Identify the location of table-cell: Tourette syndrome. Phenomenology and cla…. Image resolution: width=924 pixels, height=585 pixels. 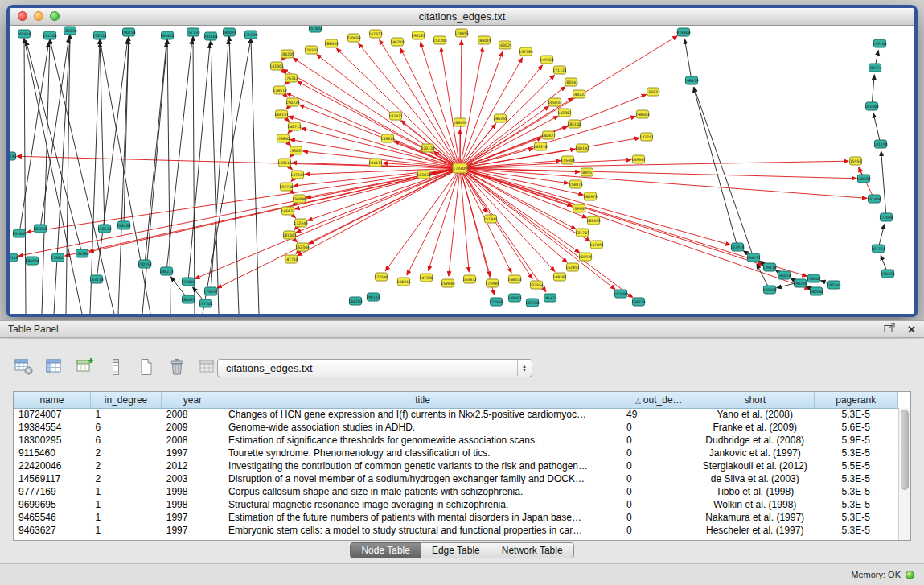
(423, 453).